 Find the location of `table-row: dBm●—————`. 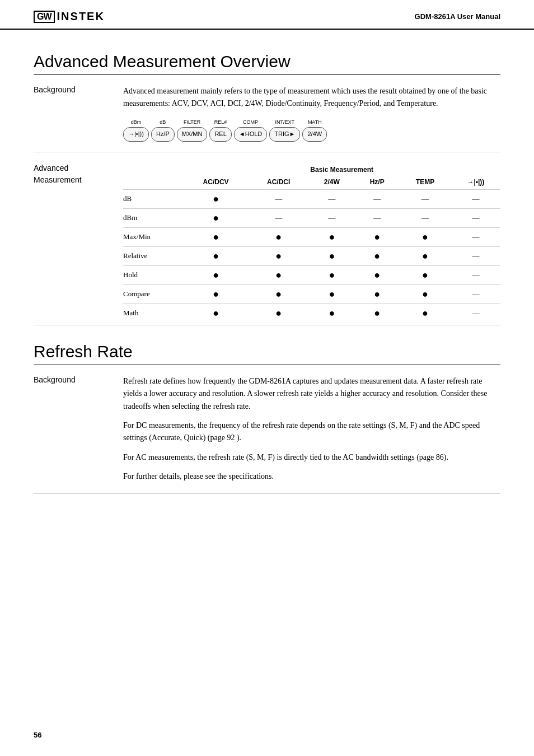

table-row: dBm●————— is located at coordinates (312, 218).